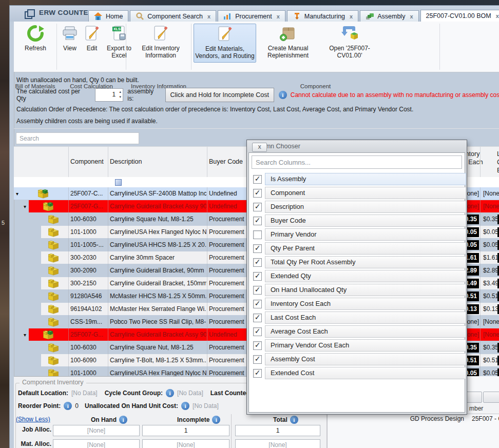 The image size is (499, 448). Describe the element at coordinates (498, 162) in the screenshot. I see `column-header-last-cost-each: Last Cost Each` at that location.